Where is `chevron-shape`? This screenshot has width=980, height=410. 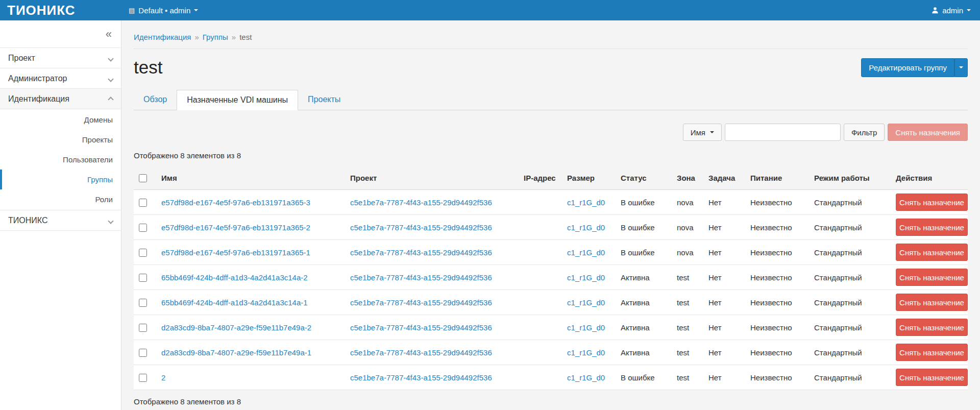 chevron-shape is located at coordinates (110, 99).